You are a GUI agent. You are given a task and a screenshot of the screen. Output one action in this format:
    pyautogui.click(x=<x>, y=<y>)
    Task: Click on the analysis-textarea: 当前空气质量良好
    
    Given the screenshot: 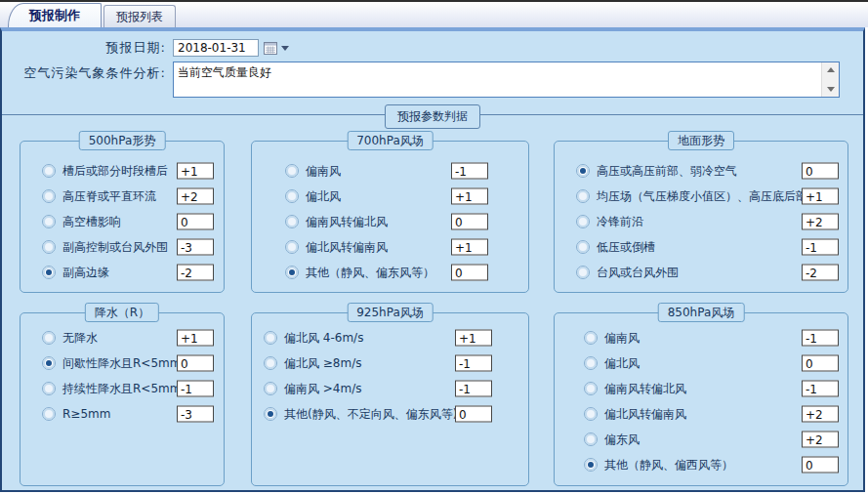 What is the action you would take?
    pyautogui.click(x=506, y=80)
    